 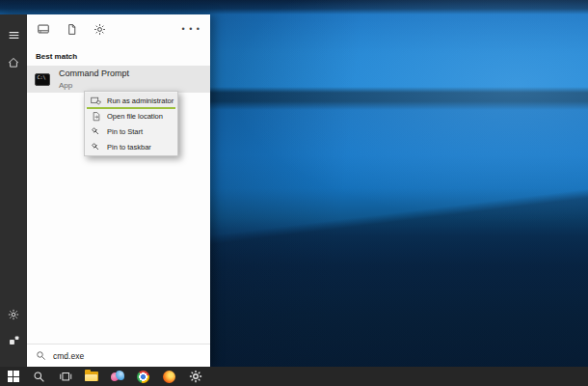 I want to click on menu-item-pin-to-taskbar: Pin to taskbar, so click(x=131, y=147).